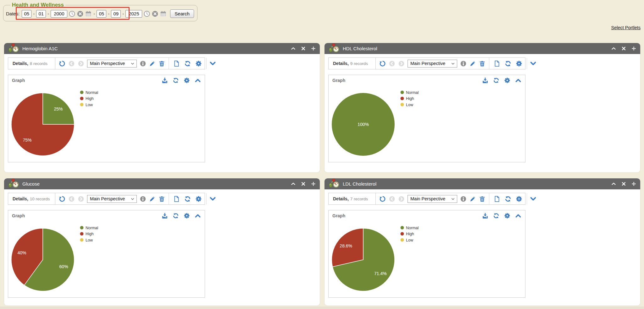 Image resolution: width=644 pixels, height=309 pixels. What do you see at coordinates (80, 14) in the screenshot?
I see `from-clear-icon` at bounding box center [80, 14].